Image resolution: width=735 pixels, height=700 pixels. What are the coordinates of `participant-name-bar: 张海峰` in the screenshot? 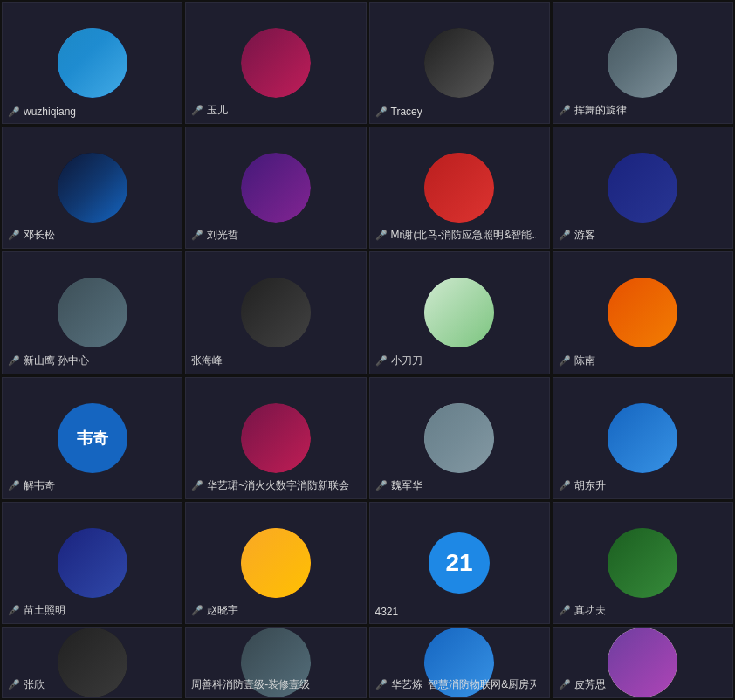 It's located at (207, 361).